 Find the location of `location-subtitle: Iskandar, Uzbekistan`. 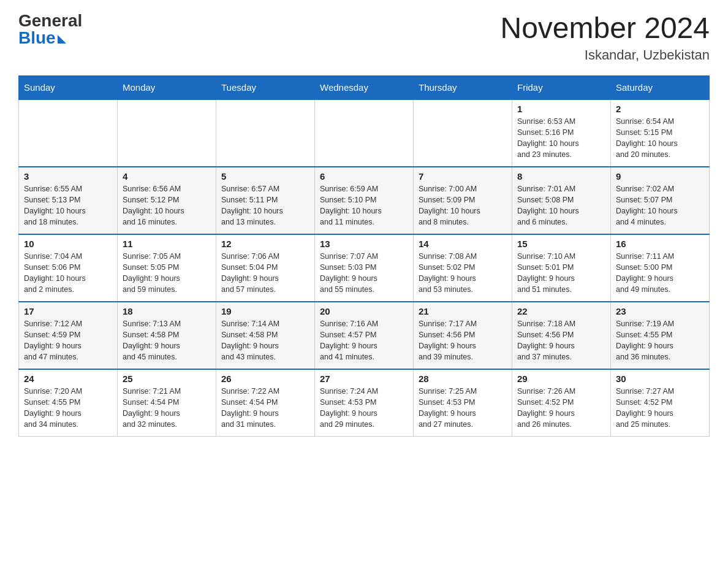

location-subtitle: Iskandar, Uzbekistan is located at coordinates (605, 55).